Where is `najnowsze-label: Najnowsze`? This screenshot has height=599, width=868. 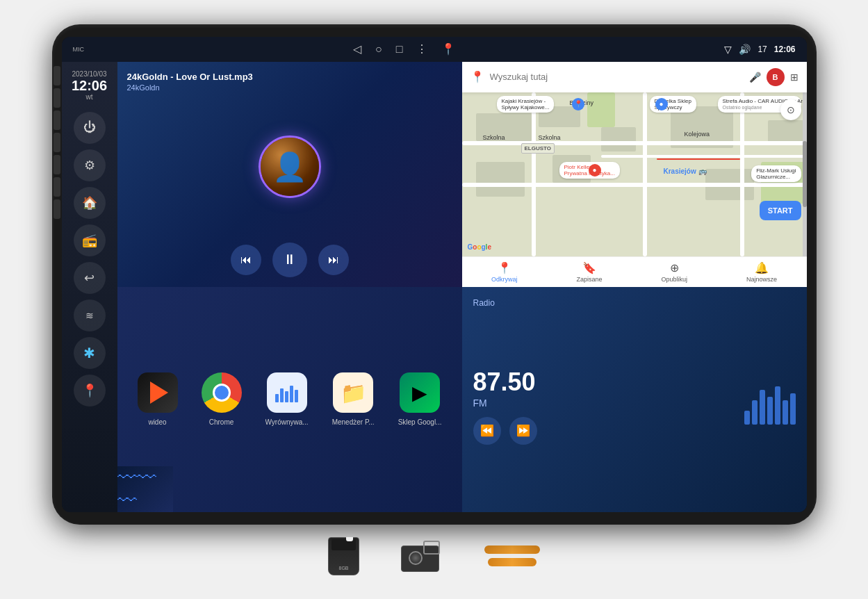
najnowsze-label: Najnowsze is located at coordinates (762, 279).